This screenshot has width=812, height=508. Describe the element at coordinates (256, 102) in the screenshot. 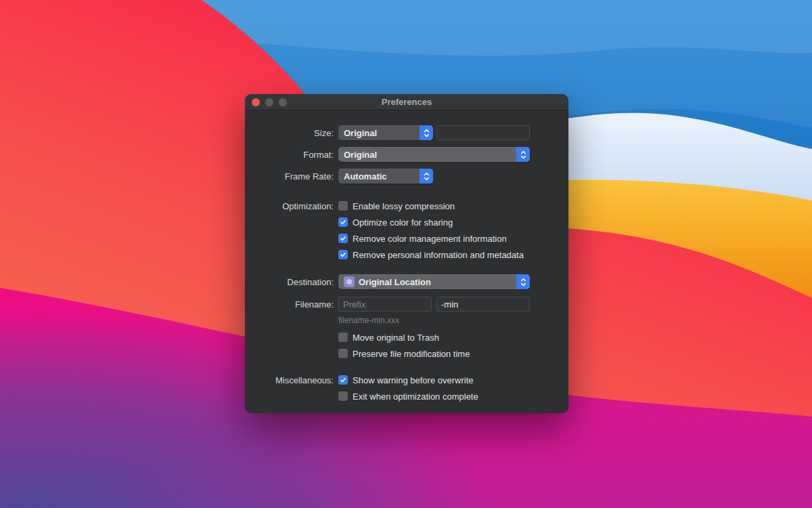

I see `close-button` at that location.